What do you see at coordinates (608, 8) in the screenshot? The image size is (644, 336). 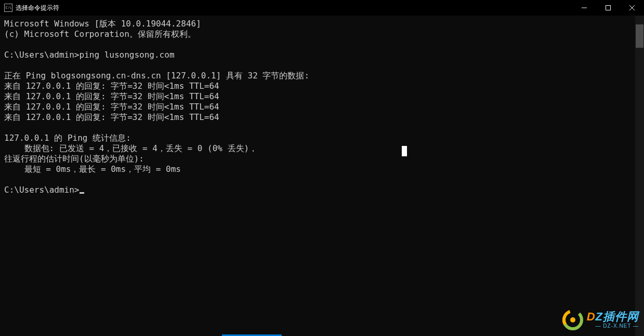 I see `window-controls` at bounding box center [608, 8].